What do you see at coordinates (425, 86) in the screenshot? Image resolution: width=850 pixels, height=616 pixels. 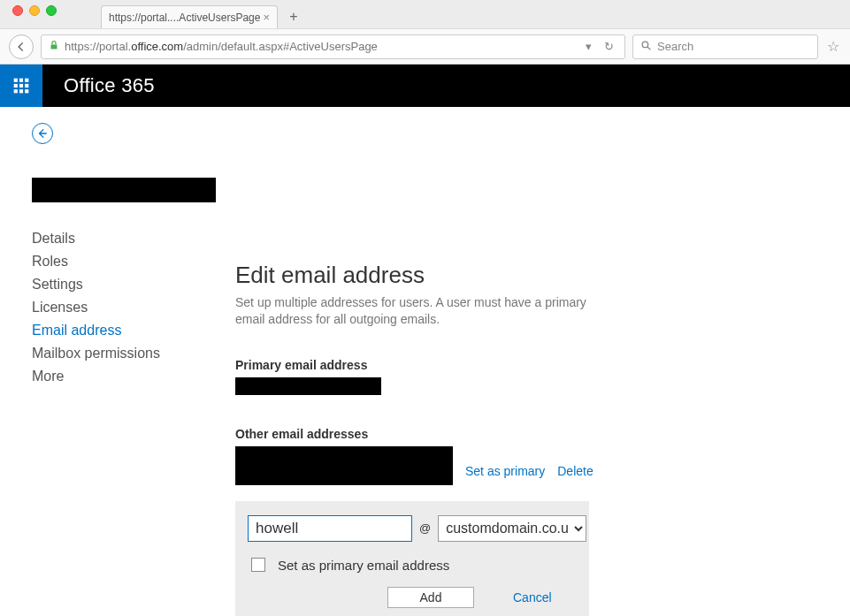 I see `o365-header: Office 365` at bounding box center [425, 86].